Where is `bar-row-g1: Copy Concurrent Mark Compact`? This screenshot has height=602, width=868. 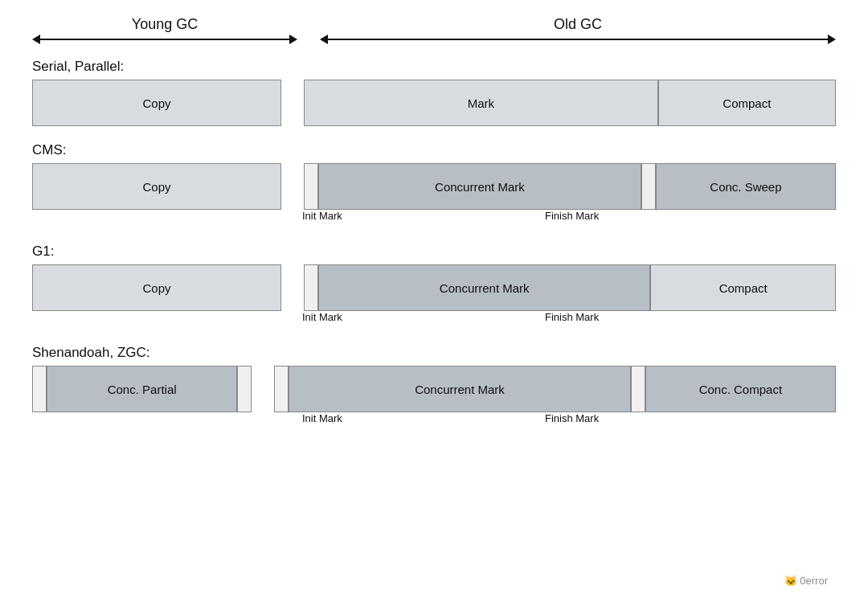
bar-row-g1: Copy Concurrent Mark Compact is located at coordinates (434, 288).